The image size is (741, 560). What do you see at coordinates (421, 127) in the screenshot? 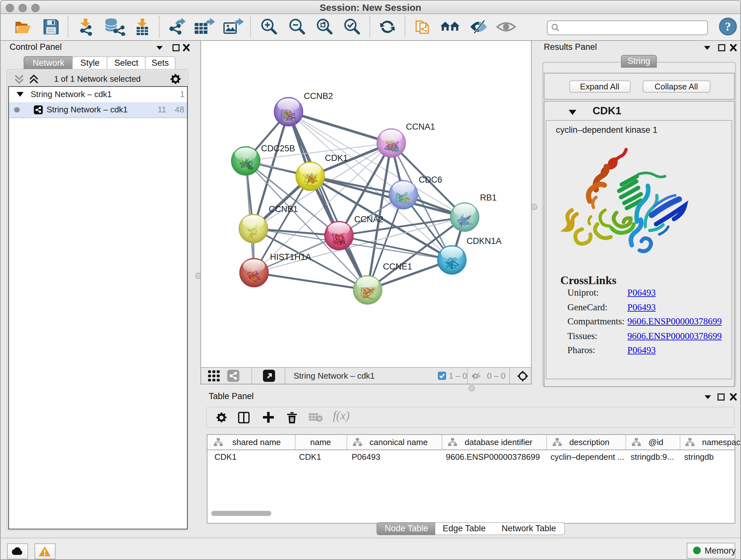
I see `svg-text: CCNA1` at bounding box center [421, 127].